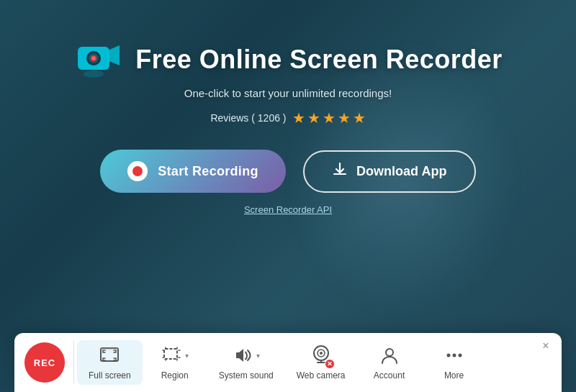 The height and width of the screenshot is (392, 576). What do you see at coordinates (288, 60) in the screenshot?
I see `logo-row: Free Online Screen Recorder` at bounding box center [288, 60].